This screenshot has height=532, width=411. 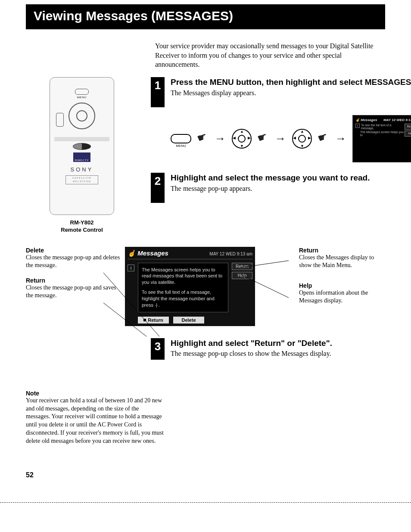 I want to click on sony-logo: SONY, so click(x=82, y=170).